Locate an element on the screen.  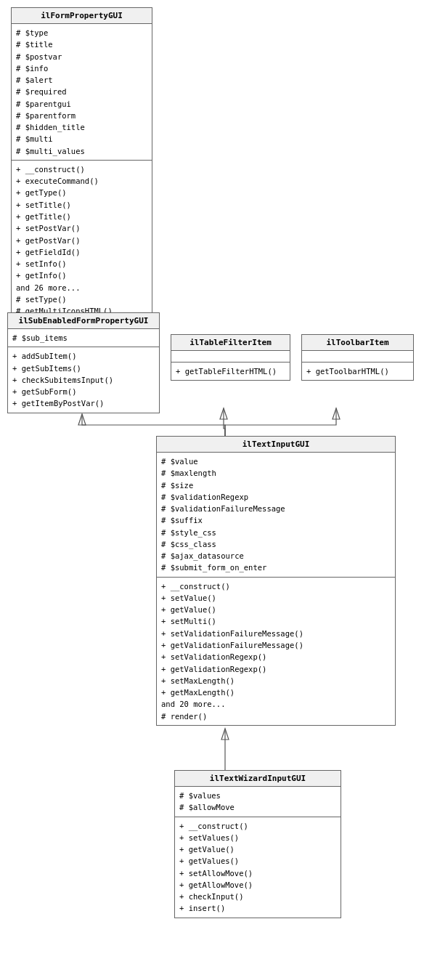
ilToolbarItem-fields is located at coordinates (357, 357).